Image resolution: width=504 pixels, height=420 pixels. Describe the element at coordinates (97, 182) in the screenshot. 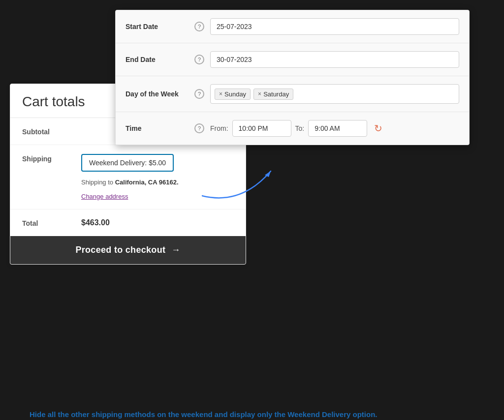

I see `shipping-to-prefix: Shipping to` at that location.